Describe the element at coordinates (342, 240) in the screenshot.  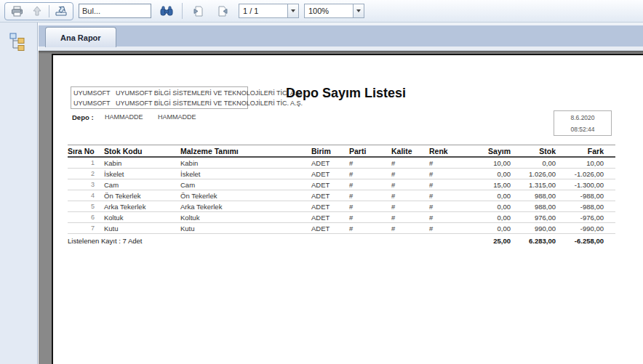
I see `table-totals-row: Listelenen Kayıt : 7 Adet 25,00 6.283,00…` at that location.